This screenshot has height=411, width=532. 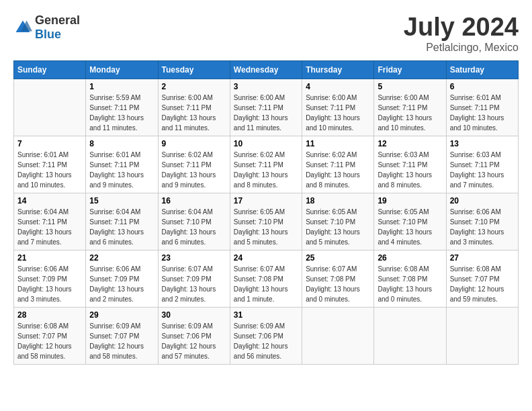 What do you see at coordinates (266, 34) in the screenshot?
I see `page-header: General Blue July 2024 Petlalcingo, Mexi…` at bounding box center [266, 34].